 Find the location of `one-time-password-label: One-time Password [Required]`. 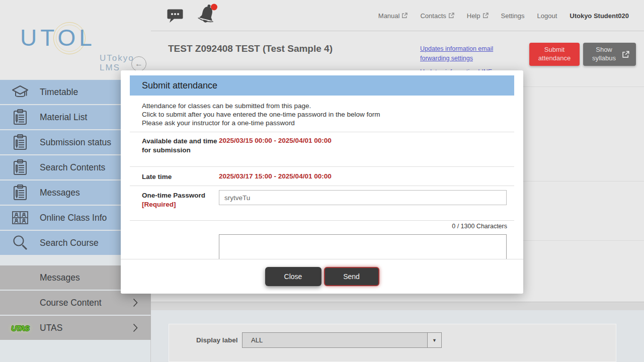

one-time-password-label: One-time Password [Required] is located at coordinates (180, 200).